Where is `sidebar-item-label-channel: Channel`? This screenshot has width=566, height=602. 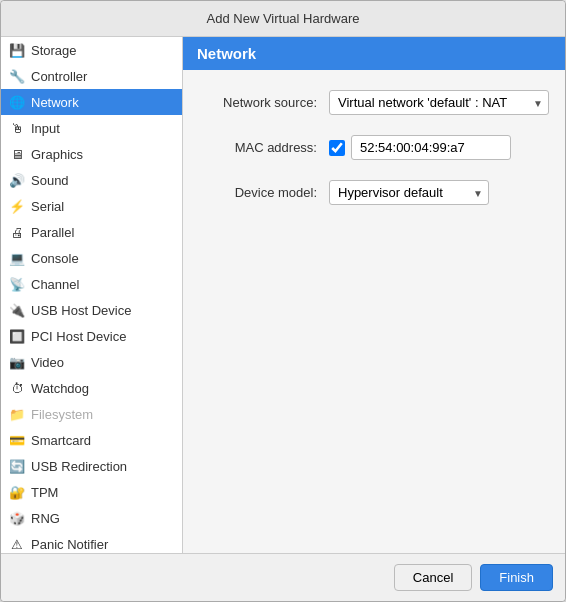 sidebar-item-label-channel: Channel is located at coordinates (55, 284).